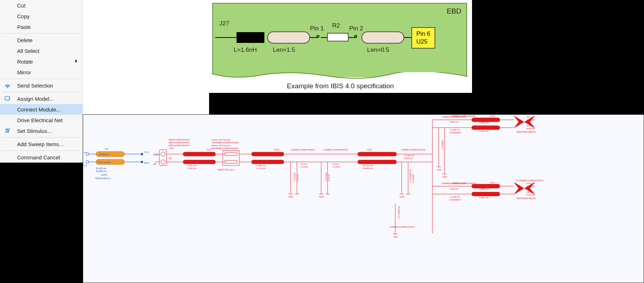 Image resolution: width=644 pixels, height=283 pixels. Describe the element at coordinates (7, 85) in the screenshot. I see `wifi-icon` at that location.